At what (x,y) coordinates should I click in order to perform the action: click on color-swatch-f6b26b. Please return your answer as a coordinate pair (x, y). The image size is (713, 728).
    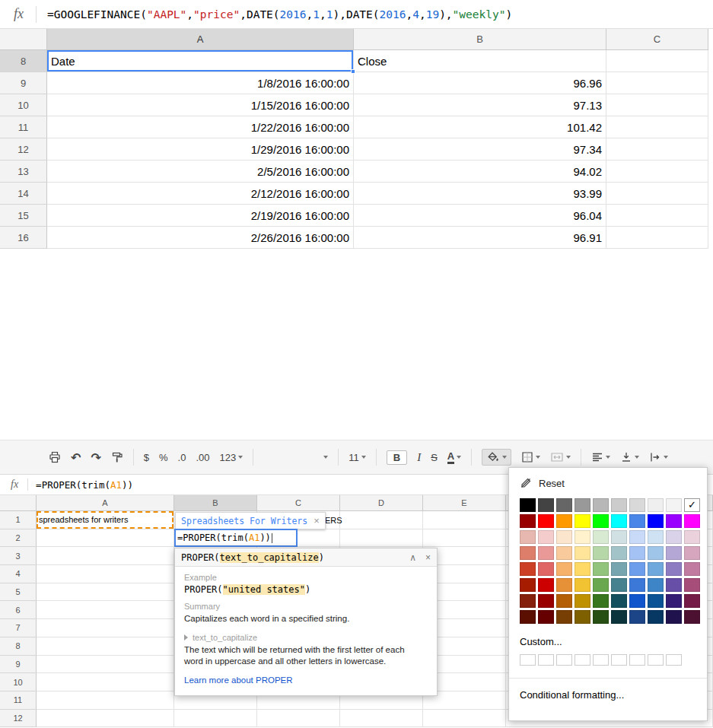
    Looking at the image, I should click on (565, 569).